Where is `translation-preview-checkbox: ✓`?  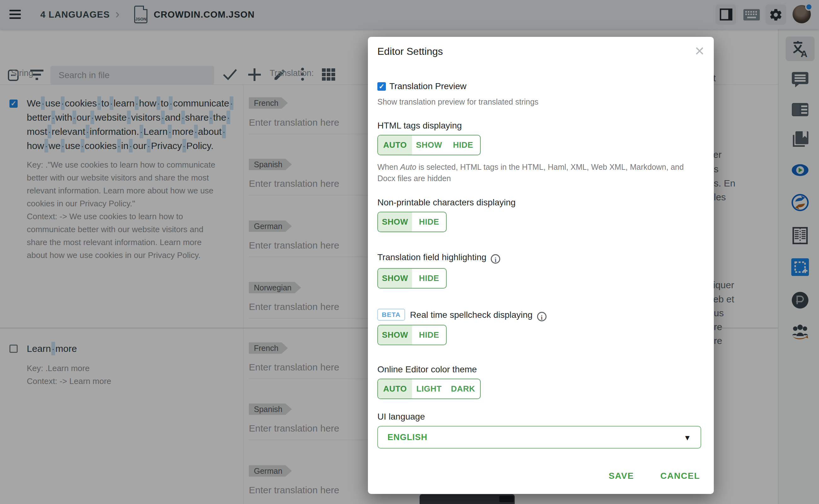
translation-preview-checkbox: ✓ is located at coordinates (382, 87).